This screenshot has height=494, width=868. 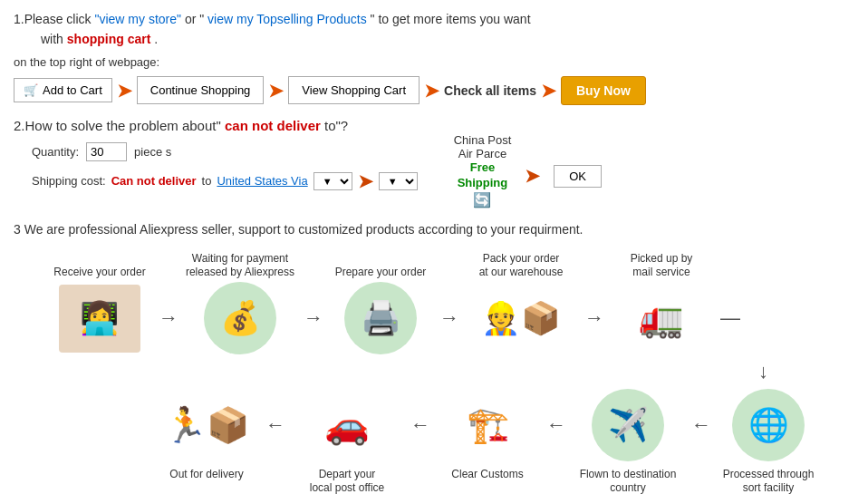 What do you see at coordinates (399, 181) in the screenshot?
I see `method-dropdown: ▼` at bounding box center [399, 181].